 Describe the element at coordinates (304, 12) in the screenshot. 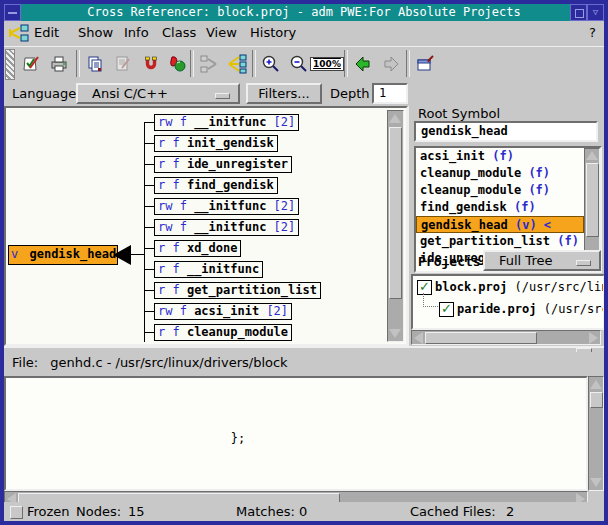

I see `title-bar: Cross Referencer: block.proj - adm PWE:F…` at that location.